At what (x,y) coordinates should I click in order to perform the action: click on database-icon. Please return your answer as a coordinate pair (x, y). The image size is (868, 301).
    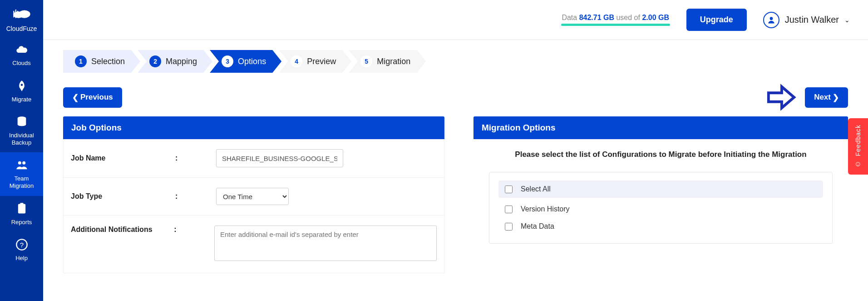
    Looking at the image, I should click on (22, 123).